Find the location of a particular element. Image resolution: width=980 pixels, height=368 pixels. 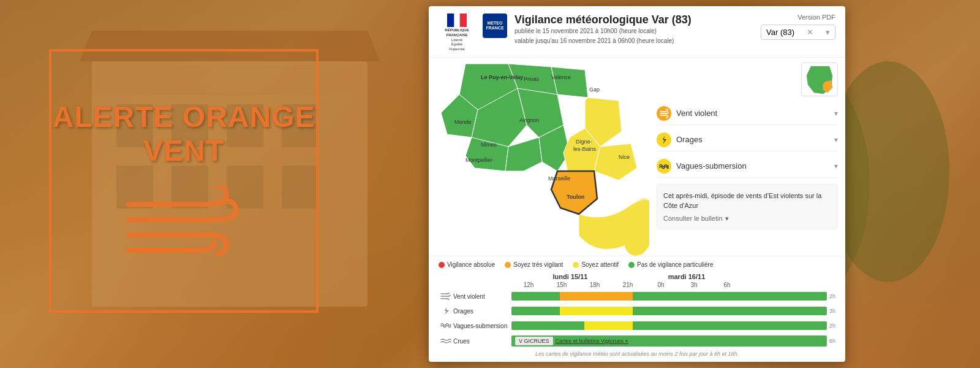

day2-label: mardi 16/11 is located at coordinates (687, 277).